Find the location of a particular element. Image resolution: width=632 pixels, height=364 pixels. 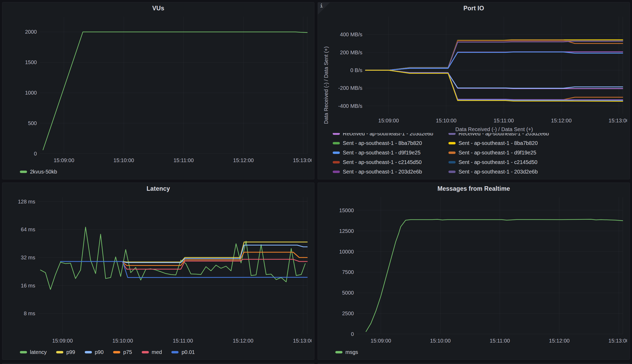

info-icon: i is located at coordinates (322, 6).